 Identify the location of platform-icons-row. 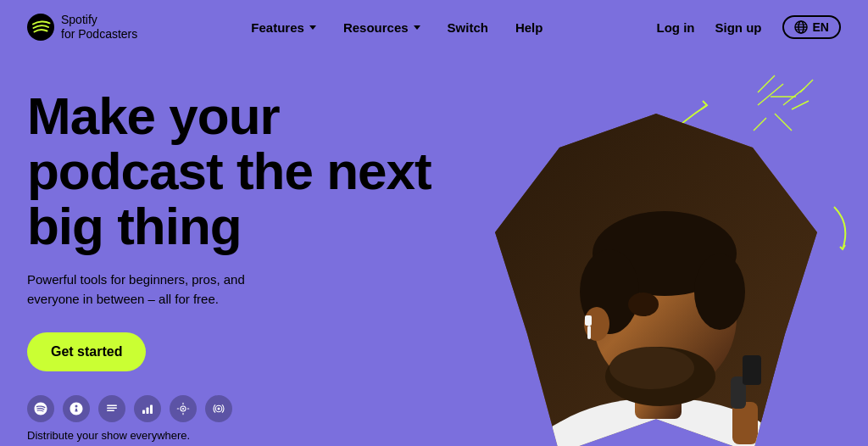
(231, 409).